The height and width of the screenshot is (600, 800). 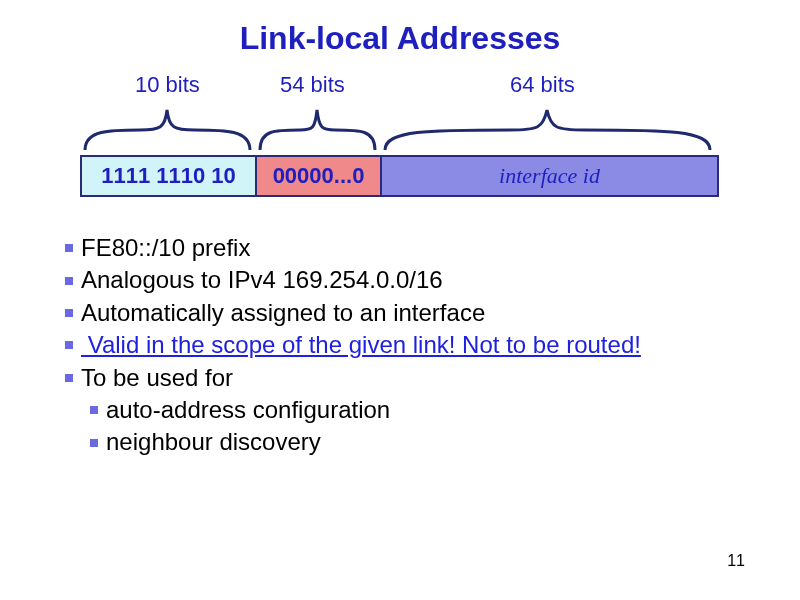 What do you see at coordinates (170, 176) in the screenshot?
I see `field-prefix: 1111 1110 10` at bounding box center [170, 176].